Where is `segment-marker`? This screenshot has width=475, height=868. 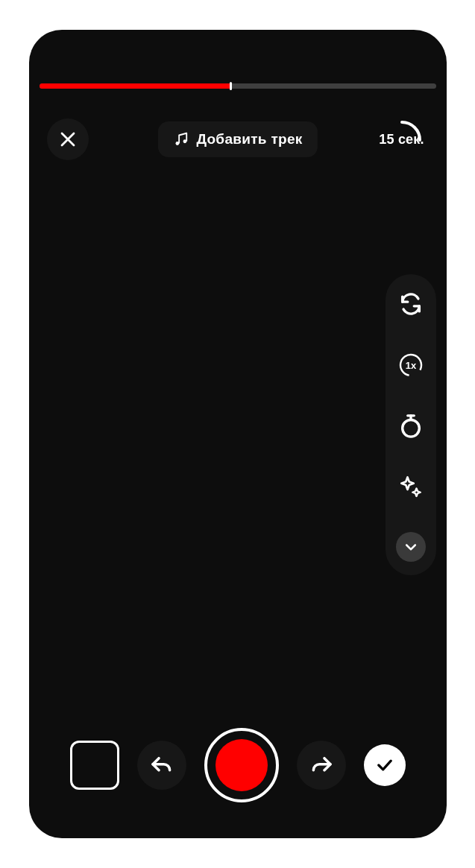 segment-marker is located at coordinates (231, 86).